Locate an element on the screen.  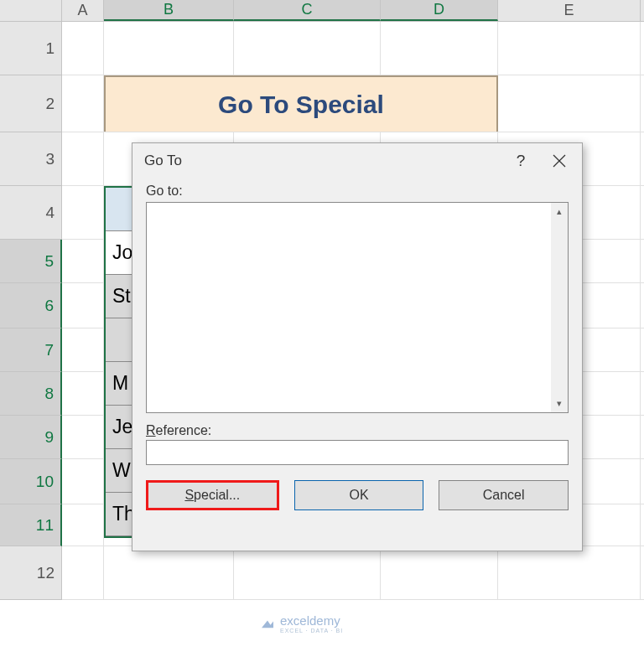
row-headers: 1 2 3 4 5 6 7 8 9 10 11 12 is located at coordinates (31, 311).